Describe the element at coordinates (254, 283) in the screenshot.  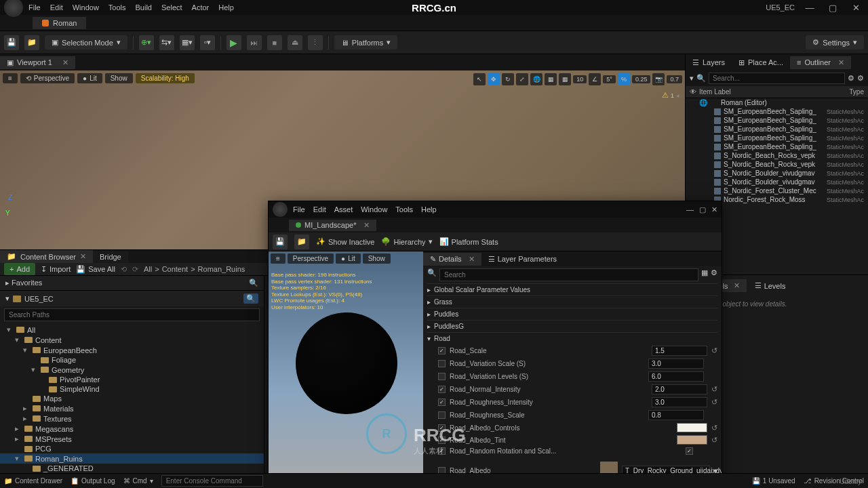
I see `search-icon: 🔍` at that location.